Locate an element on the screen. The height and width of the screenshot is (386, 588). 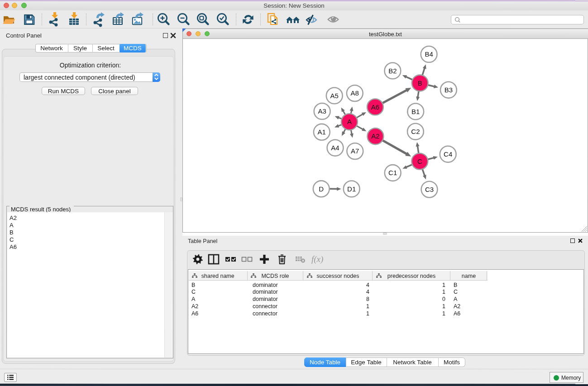
svg-text: B is located at coordinates (420, 83).